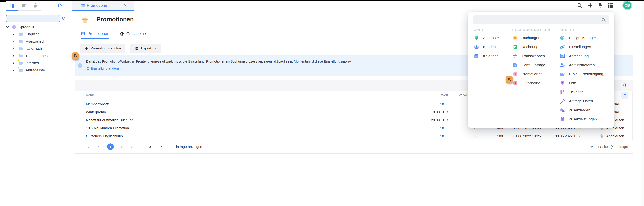  I want to click on table-cell: Rabatt für erstmalige Buchung, so click(250, 120).